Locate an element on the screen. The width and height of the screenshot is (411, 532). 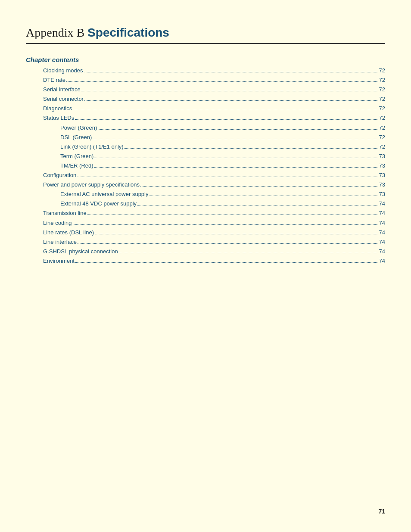
toc-item: DTE rate72 is located at coordinates (206, 80).